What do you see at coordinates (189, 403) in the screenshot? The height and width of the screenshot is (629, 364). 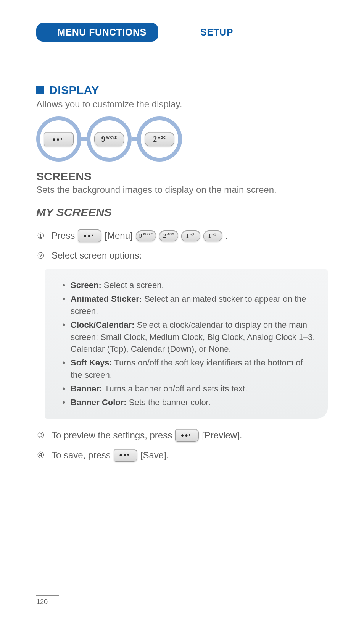 I see `list-item: Banner Color: Sets the banner color.` at bounding box center [189, 403].